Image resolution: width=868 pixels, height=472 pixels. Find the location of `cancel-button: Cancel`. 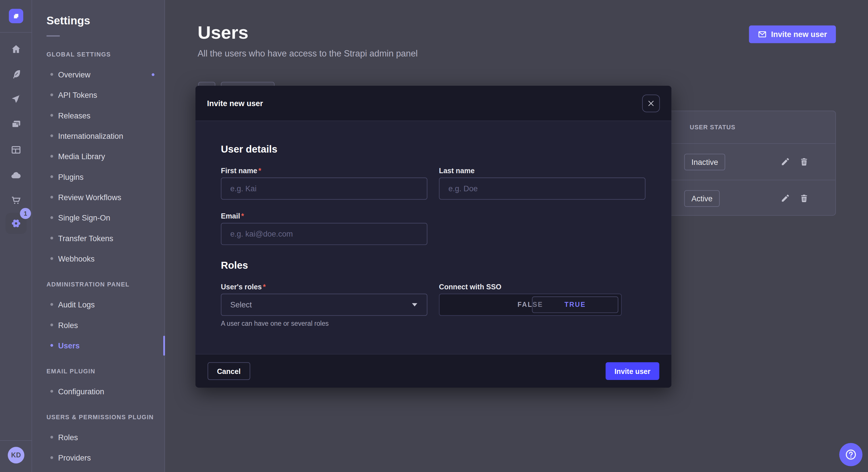

cancel-button: Cancel is located at coordinates (229, 371).